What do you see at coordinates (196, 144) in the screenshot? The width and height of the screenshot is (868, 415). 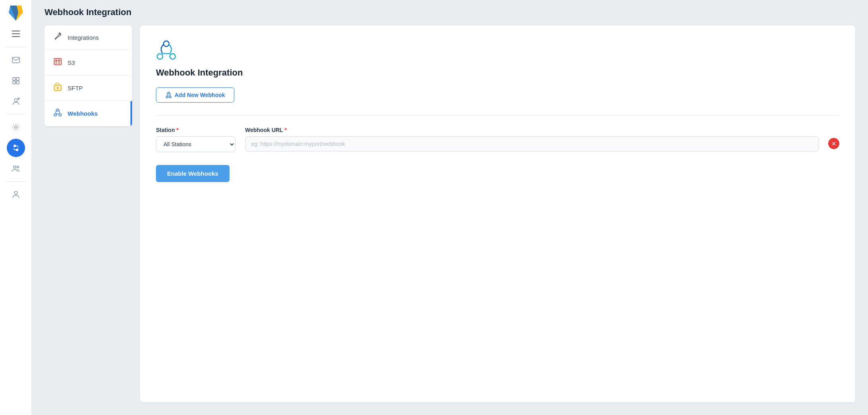 I see `station-select: All Stations` at bounding box center [196, 144].